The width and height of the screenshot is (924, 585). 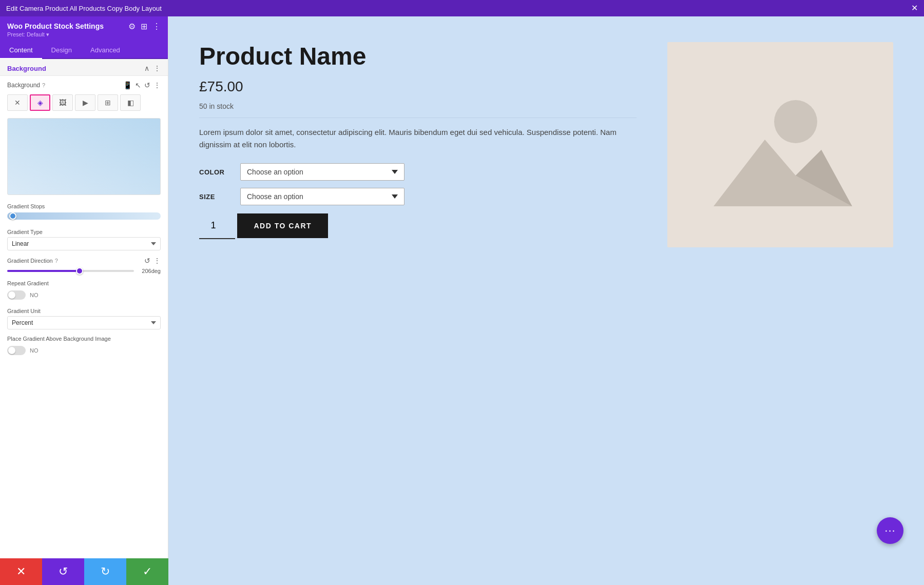 What do you see at coordinates (157, 27) in the screenshot?
I see `more-icon: ⋮` at bounding box center [157, 27].